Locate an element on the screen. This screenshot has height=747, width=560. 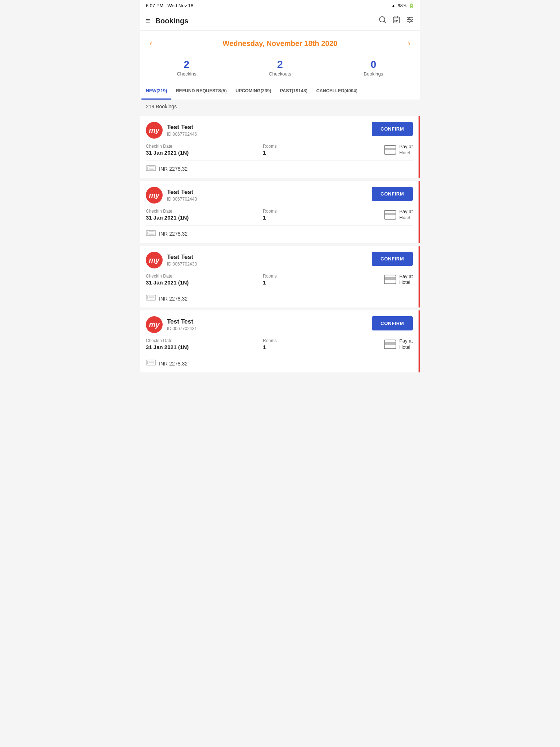
navbar-actions is located at coordinates (396, 21).